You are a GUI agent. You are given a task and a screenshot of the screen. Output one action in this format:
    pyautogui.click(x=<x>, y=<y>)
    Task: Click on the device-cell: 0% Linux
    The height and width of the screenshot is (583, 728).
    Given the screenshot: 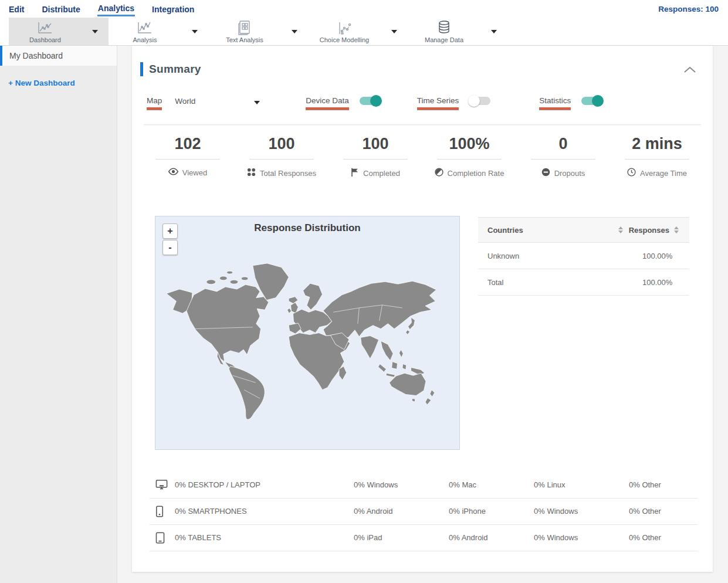 What is the action you would take?
    pyautogui.click(x=549, y=484)
    